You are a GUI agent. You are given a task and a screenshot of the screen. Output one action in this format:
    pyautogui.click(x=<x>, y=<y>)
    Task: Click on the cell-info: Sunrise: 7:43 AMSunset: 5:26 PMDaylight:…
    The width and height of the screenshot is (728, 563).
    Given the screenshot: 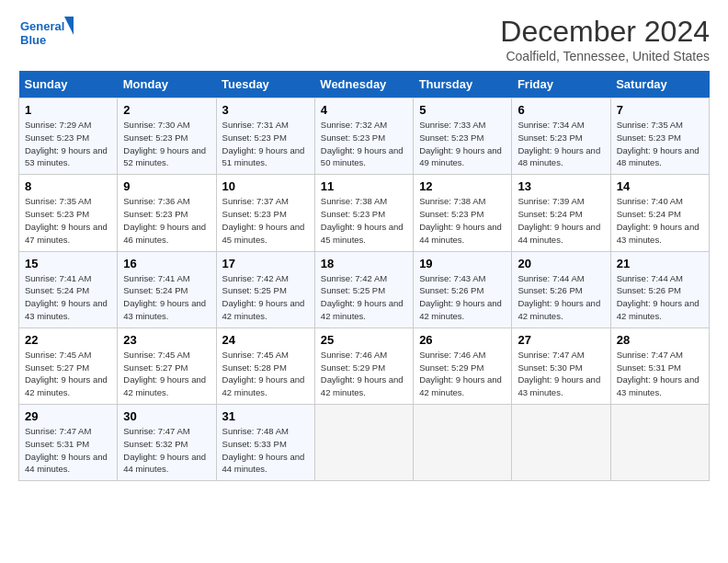 What is the action you would take?
    pyautogui.click(x=461, y=297)
    